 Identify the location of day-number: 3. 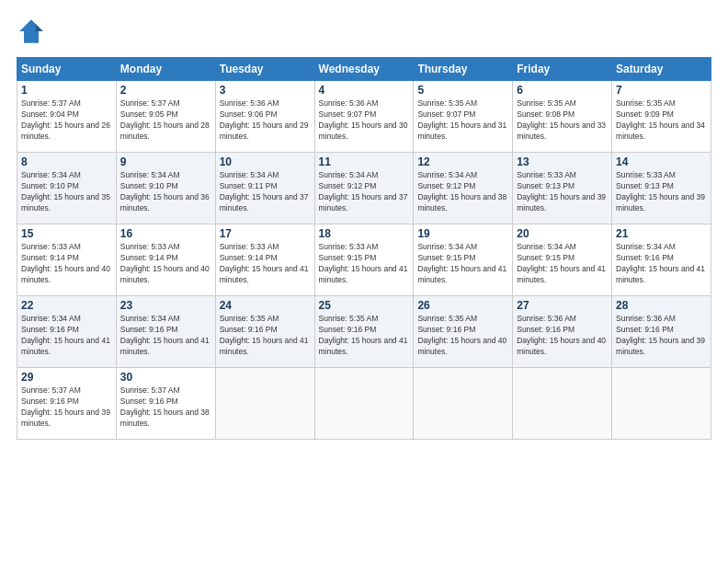
(265, 90).